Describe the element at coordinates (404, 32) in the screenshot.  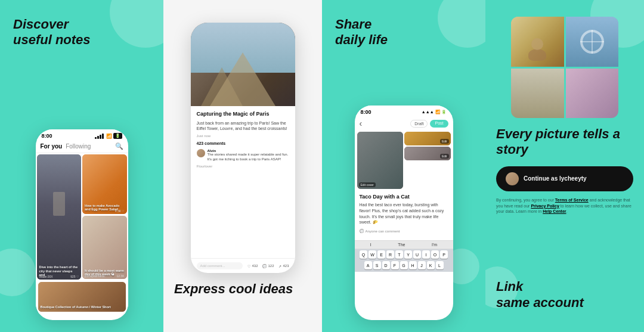
I see `share-headline: Share daily life` at that location.